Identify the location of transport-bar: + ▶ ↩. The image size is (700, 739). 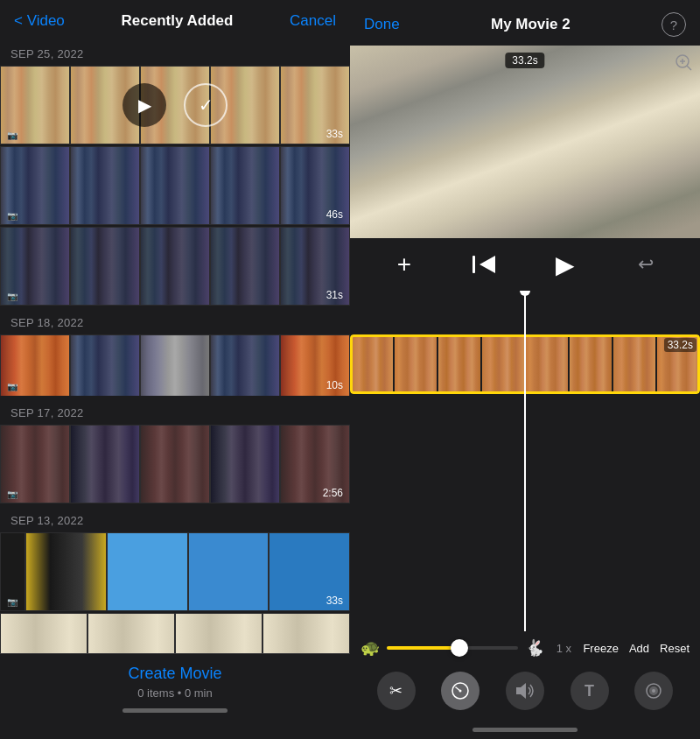
(525, 264).